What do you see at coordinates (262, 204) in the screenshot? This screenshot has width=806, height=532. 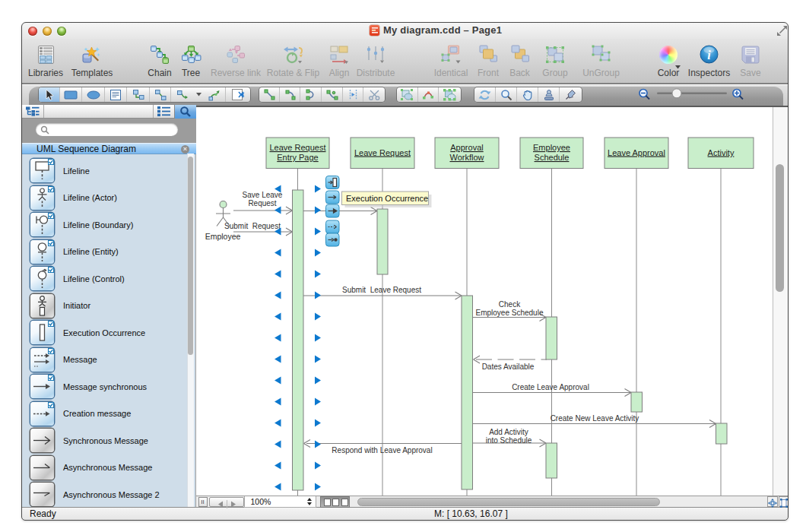 I see `svg-text: Request` at bounding box center [262, 204].